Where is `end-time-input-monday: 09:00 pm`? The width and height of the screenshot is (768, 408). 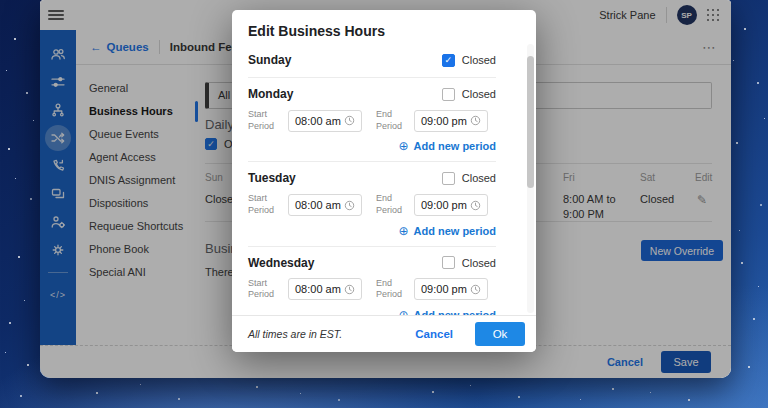 end-time-input-monday: 09:00 pm is located at coordinates (451, 121).